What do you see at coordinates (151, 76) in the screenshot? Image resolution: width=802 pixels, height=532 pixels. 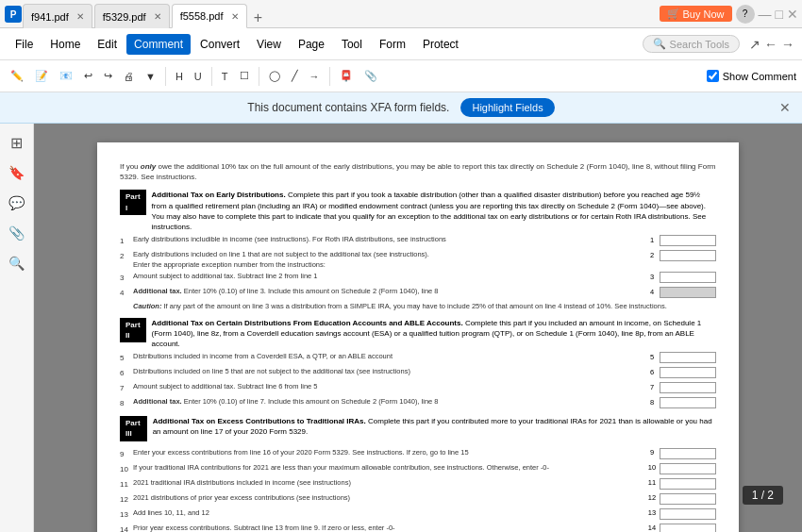 I see `toolbar-btn-dropdown: ▼` at bounding box center [151, 76].